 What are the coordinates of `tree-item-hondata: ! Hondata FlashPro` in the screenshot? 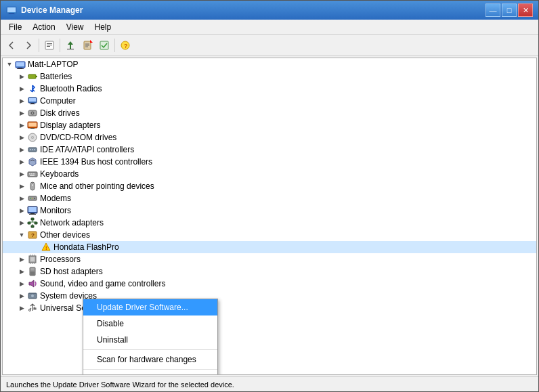 It's located at (270, 247).